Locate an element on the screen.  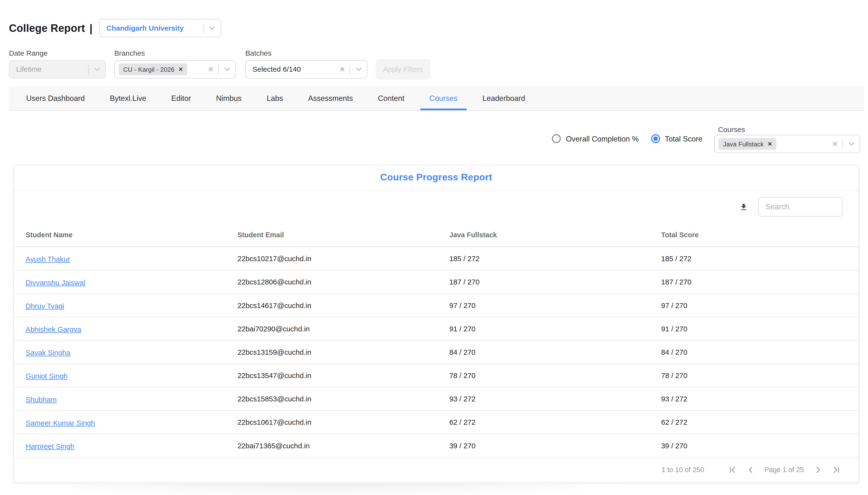
branches-label: Branches is located at coordinates (130, 53).